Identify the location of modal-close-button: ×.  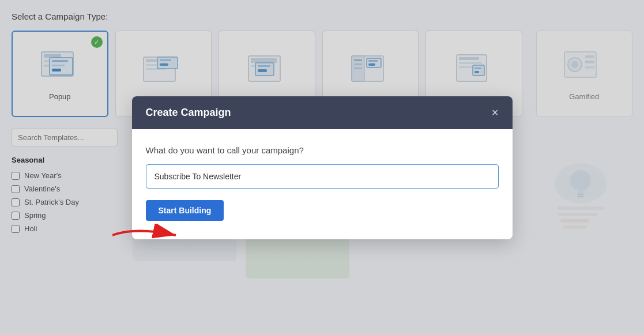
(495, 112).